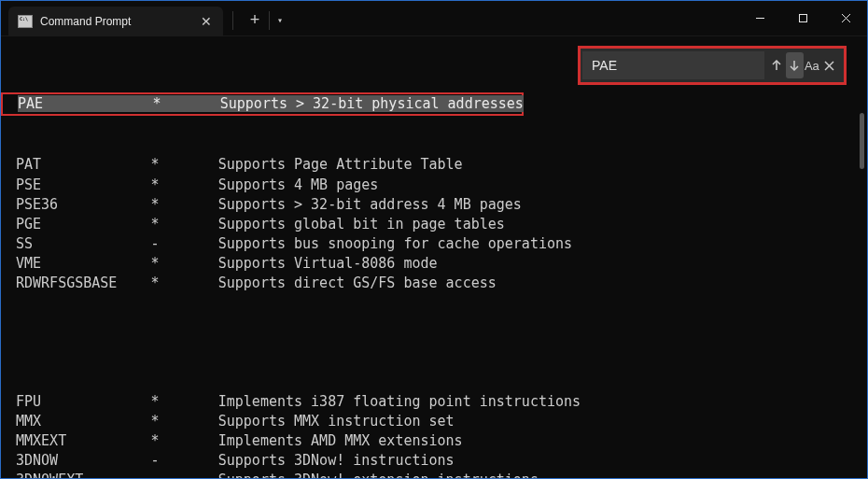 The width and height of the screenshot is (868, 479). Describe the element at coordinates (434, 422) in the screenshot. I see `terminal-row: MMX * Supports MMX instruction set` at that location.